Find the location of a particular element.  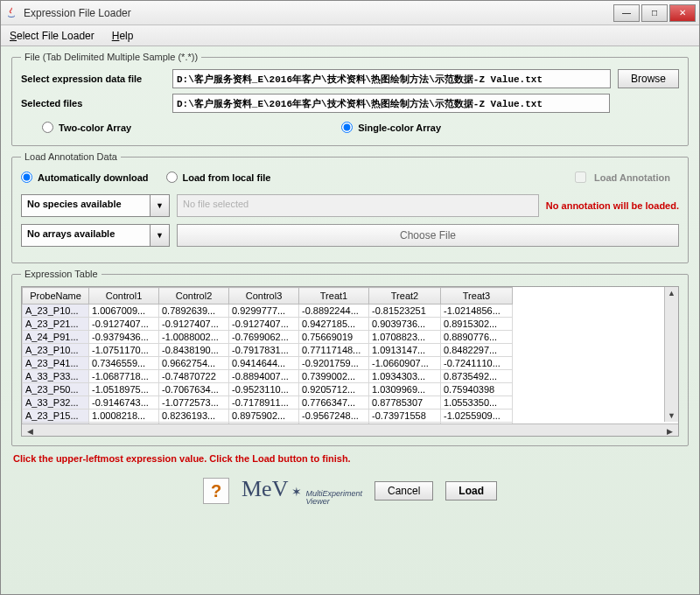

minimize-button: — is located at coordinates (626, 13).